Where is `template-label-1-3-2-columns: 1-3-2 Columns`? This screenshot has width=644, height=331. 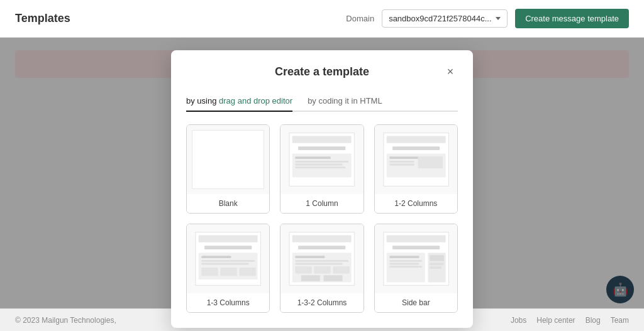 template-label-1-3-2-columns: 1-3-2 Columns is located at coordinates (322, 303).